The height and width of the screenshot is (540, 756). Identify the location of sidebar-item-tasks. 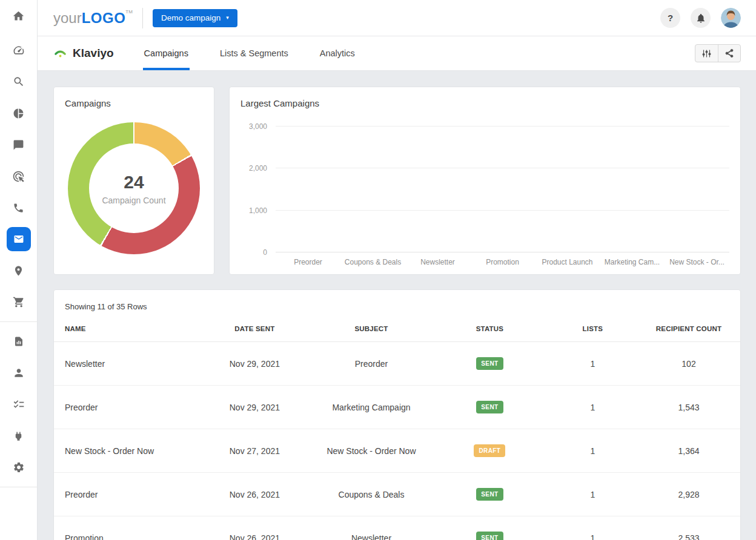
(18, 404).